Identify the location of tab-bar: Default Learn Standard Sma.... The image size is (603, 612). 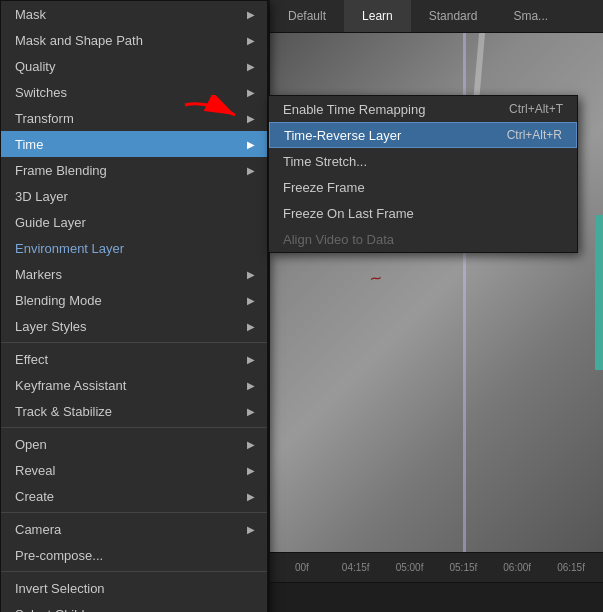
(436, 16).